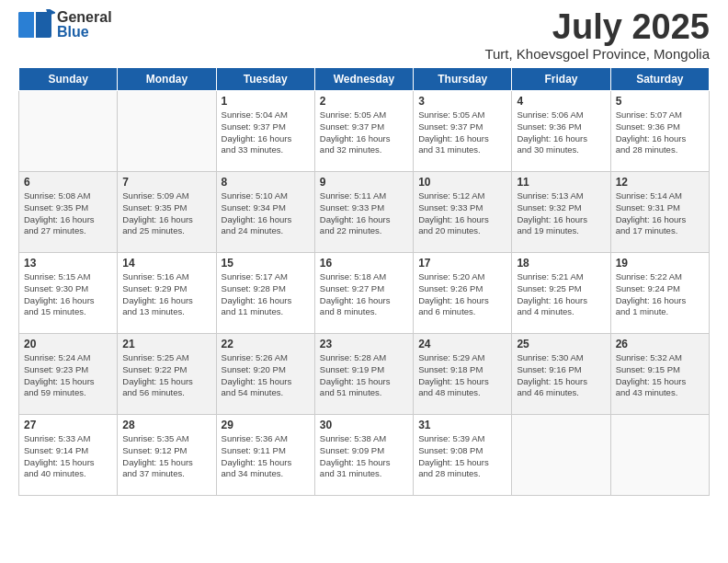 Image resolution: width=728 pixels, height=563 pixels. Describe the element at coordinates (597, 27) in the screenshot. I see `month-year-title: July 2025` at that location.